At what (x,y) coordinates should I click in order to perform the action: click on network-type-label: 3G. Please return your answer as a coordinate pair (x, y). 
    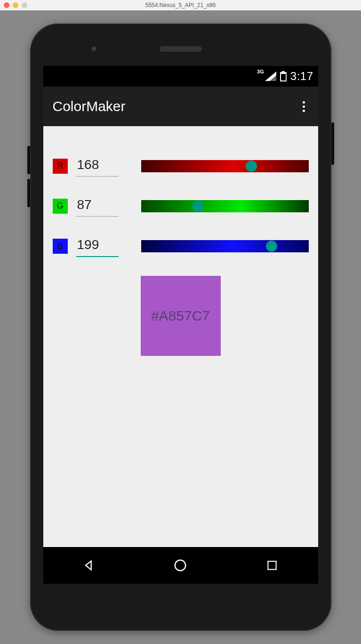
    Looking at the image, I should click on (261, 72).